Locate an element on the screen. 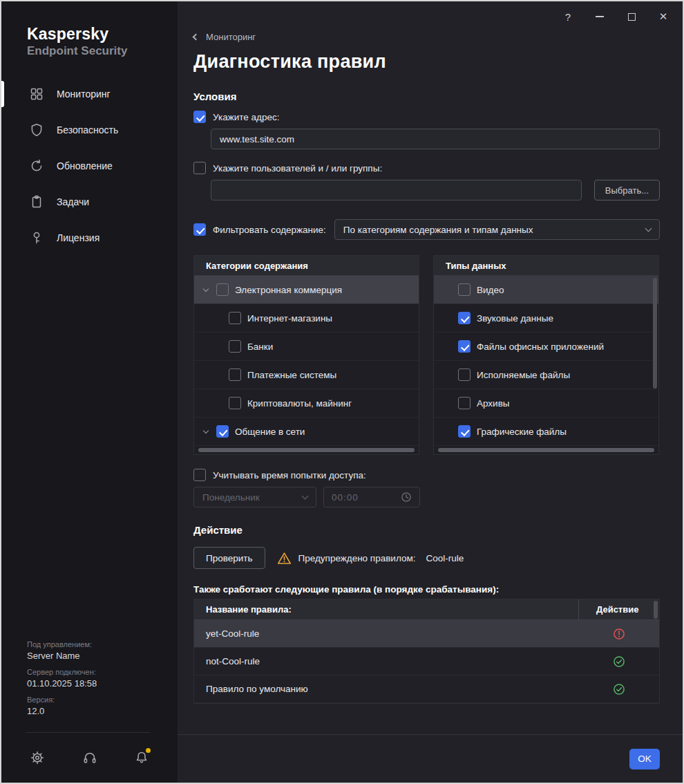 Image resolution: width=684 pixels, height=784 pixels. server-name: Server Name is located at coordinates (62, 655).